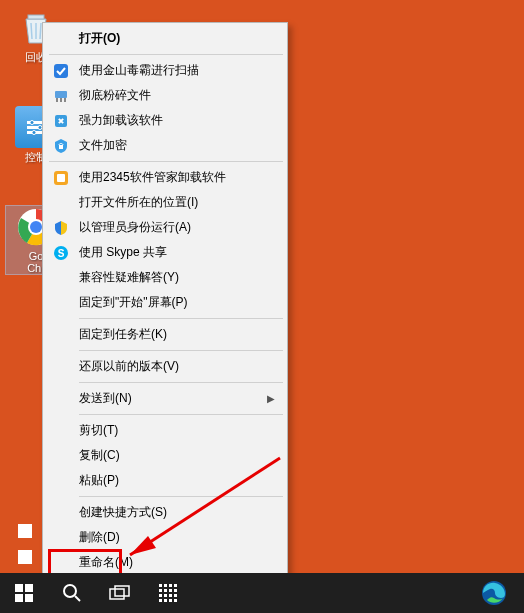 Image resolution: width=524 pixels, height=613 pixels. I want to click on menu-pin-start: 固定到"开始"屏幕(P), so click(165, 302).